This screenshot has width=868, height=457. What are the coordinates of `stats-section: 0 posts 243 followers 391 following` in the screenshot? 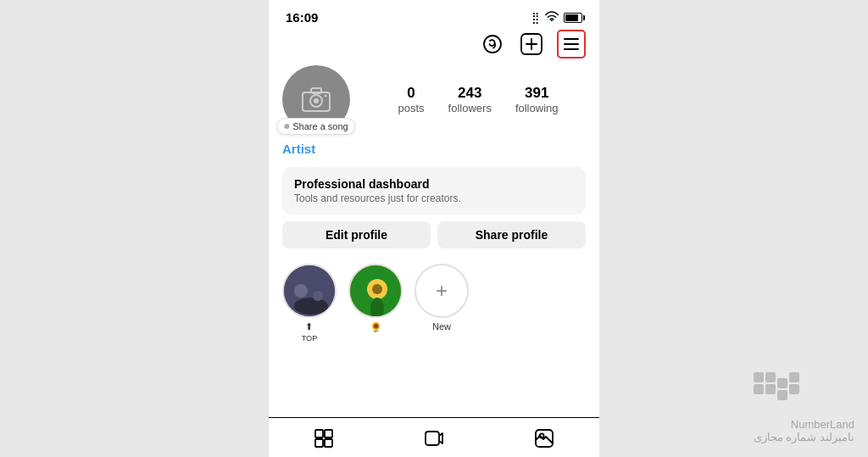 It's located at (478, 100).